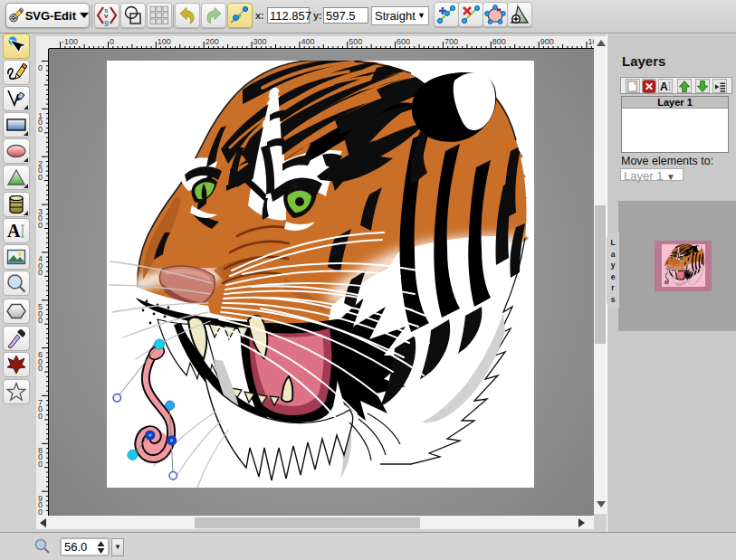 This screenshot has width=736, height=560. Describe the element at coordinates (165, 42) in the screenshot. I see `svg-text: 100` at that location.